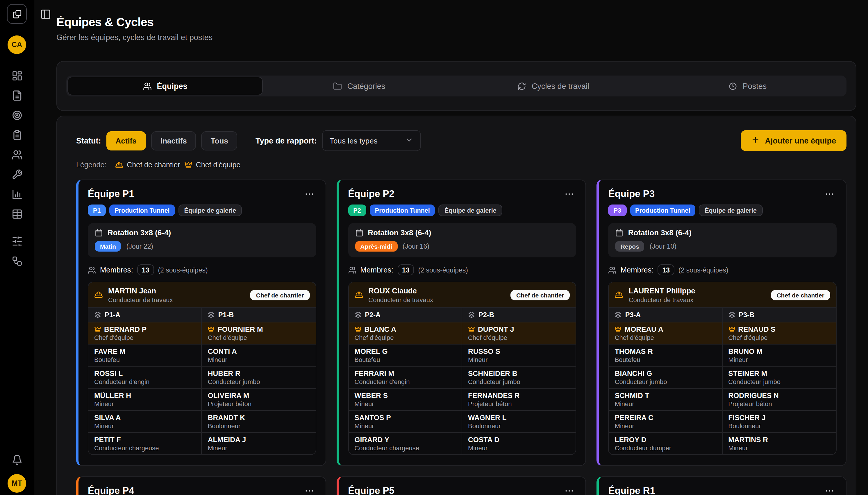  Describe the element at coordinates (405, 333) in the screenshot. I see `roster-cell: BLANC AChef d'équipe` at that location.